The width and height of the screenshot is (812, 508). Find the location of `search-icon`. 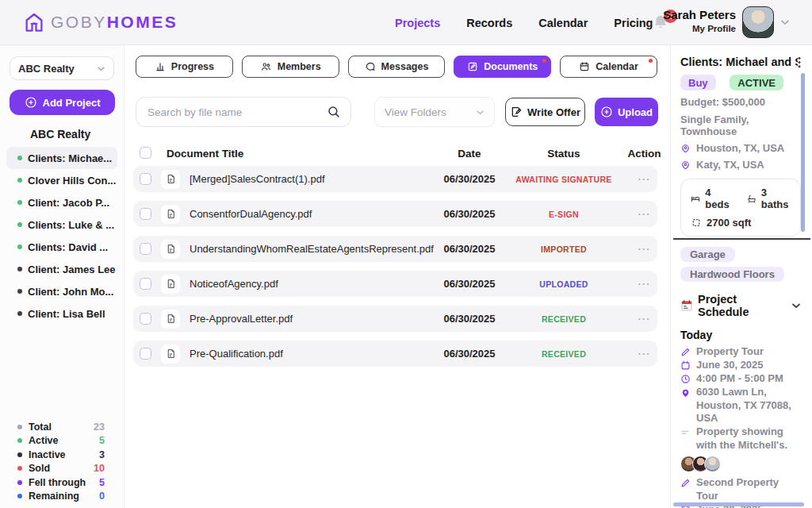

search-icon is located at coordinates (334, 112).